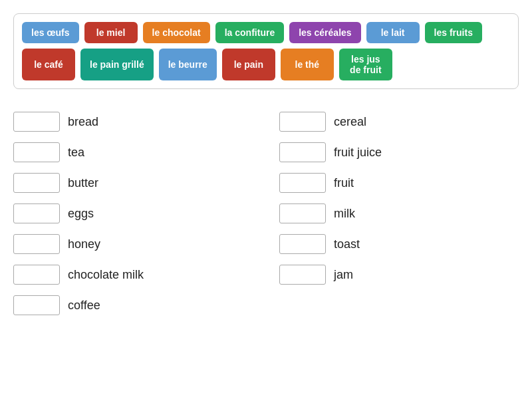 The width and height of the screenshot is (532, 399). What do you see at coordinates (83, 184) in the screenshot?
I see `match-english-label: butter` at bounding box center [83, 184].